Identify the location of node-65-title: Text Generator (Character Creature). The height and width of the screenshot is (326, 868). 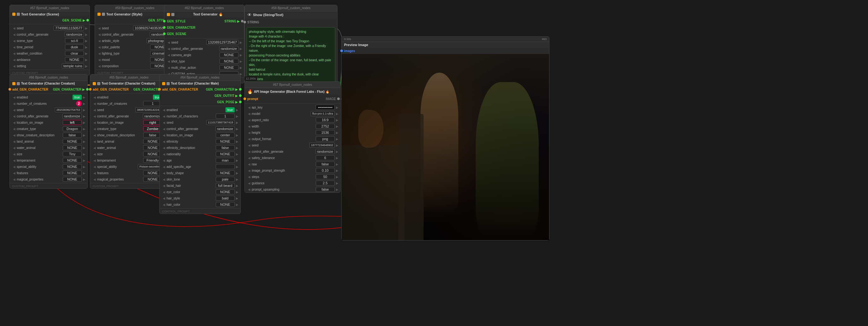
(128, 84).